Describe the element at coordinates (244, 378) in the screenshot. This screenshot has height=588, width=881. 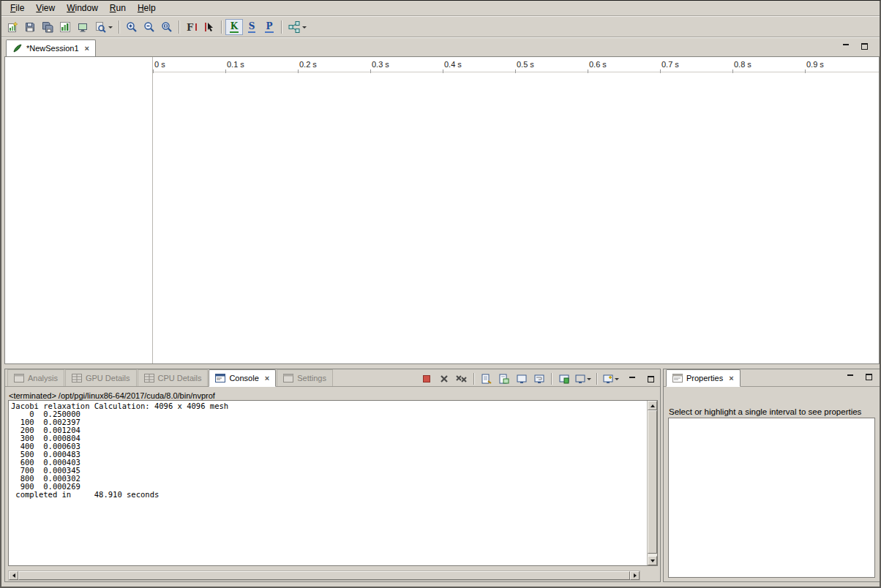
I see `tab-console-label: Console` at that location.